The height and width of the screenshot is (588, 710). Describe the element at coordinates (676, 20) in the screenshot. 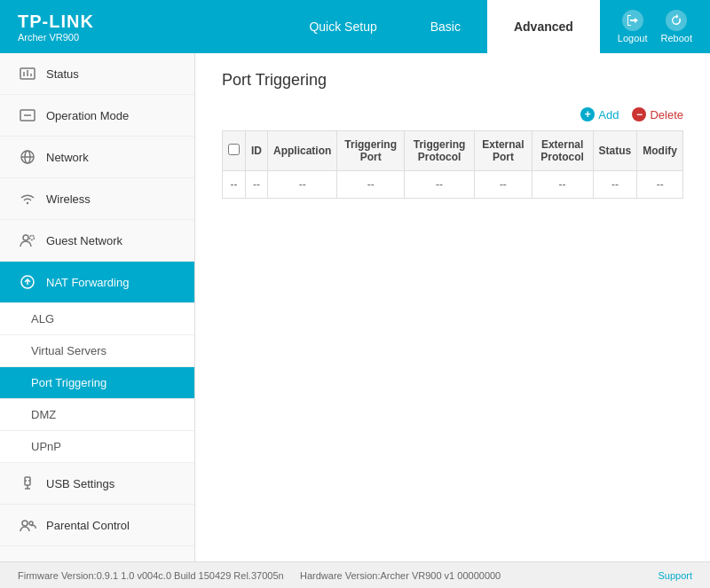

I see `reboot-icon` at that location.